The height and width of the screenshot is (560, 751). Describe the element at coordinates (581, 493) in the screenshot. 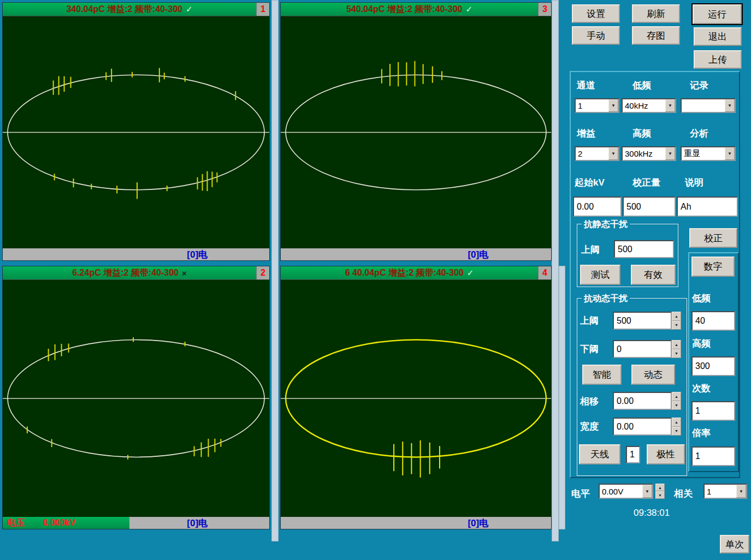

I see `level-label: 电平` at that location.